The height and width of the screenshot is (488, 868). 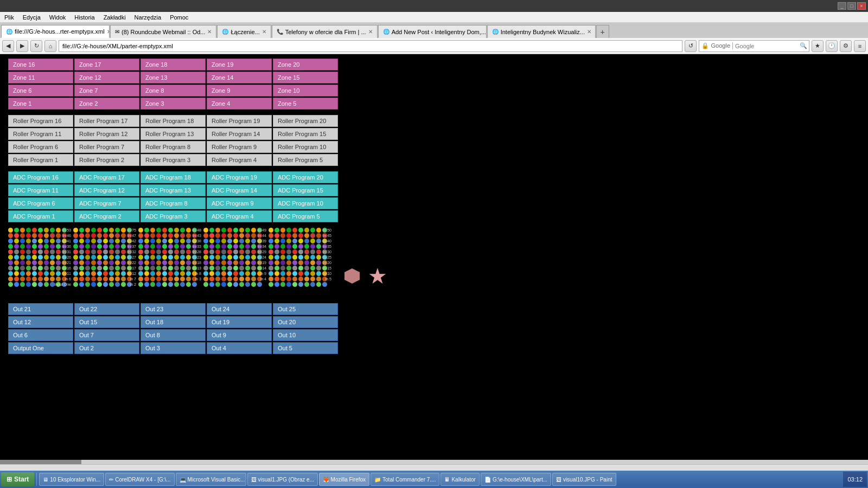 I want to click on taskbar-btn-paint: 🖼 visual10.JPG - Paint, so click(x=584, y=479).